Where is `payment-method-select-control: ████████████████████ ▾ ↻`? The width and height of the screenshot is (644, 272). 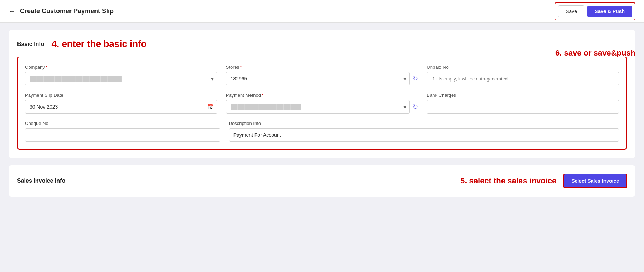 payment-method-select-control: ████████████████████ ▾ ↻ is located at coordinates (322, 107).